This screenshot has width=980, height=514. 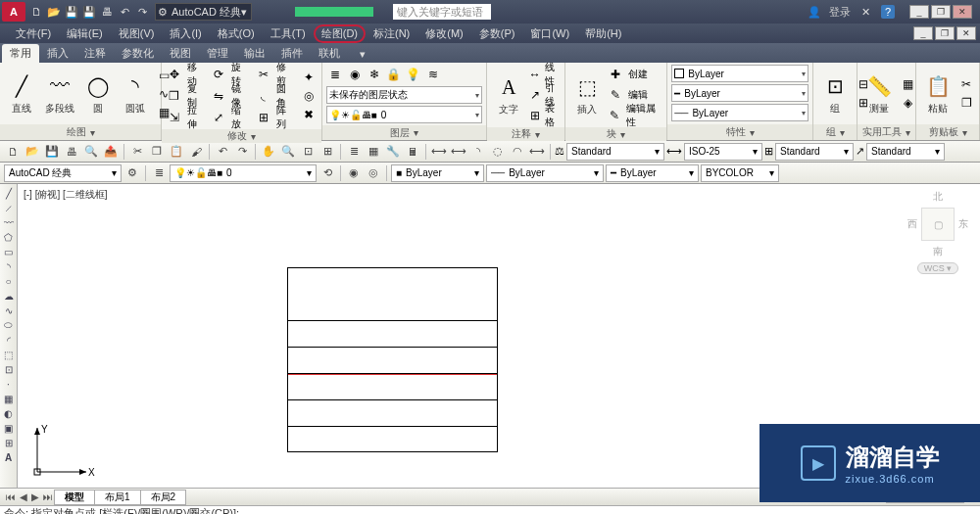 I want to click on tb-paste-icon: 📋, so click(x=176, y=152).